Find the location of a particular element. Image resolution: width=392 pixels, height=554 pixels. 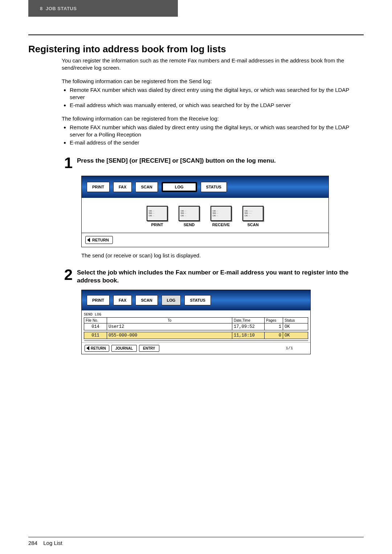

col-datetime: Date,Time is located at coordinates (248, 320).